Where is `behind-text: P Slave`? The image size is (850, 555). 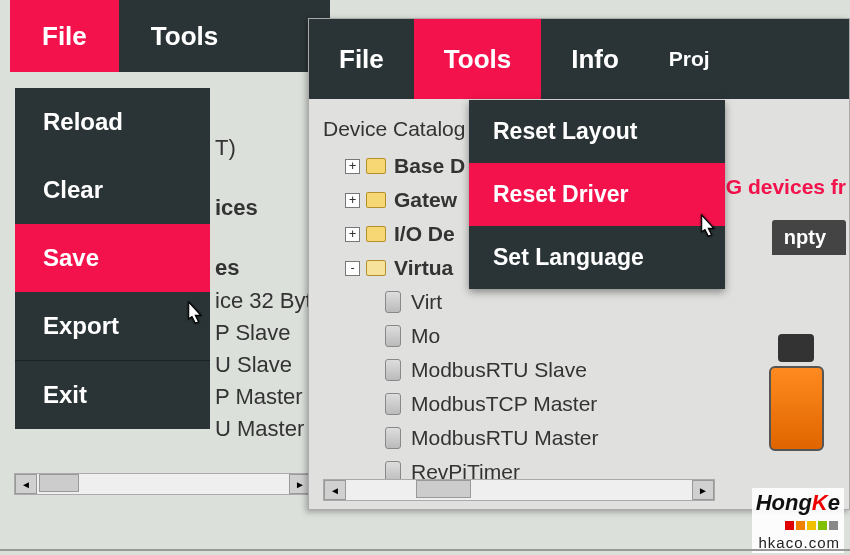 behind-text: P Slave is located at coordinates (252, 333).